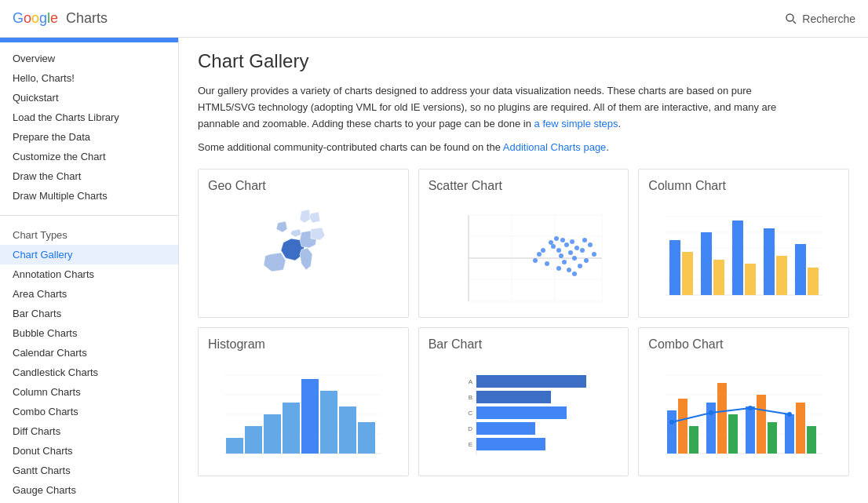  What do you see at coordinates (89, 196) in the screenshot?
I see `sidebar-item-draw-multiple: Draw Multiple Charts` at bounding box center [89, 196].